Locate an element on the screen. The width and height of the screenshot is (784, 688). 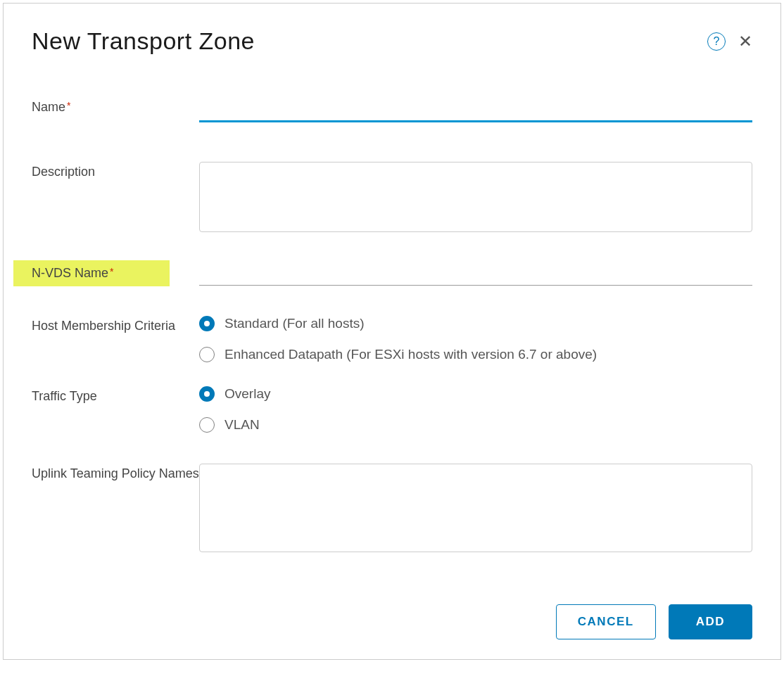
name-input is located at coordinates (476, 110).